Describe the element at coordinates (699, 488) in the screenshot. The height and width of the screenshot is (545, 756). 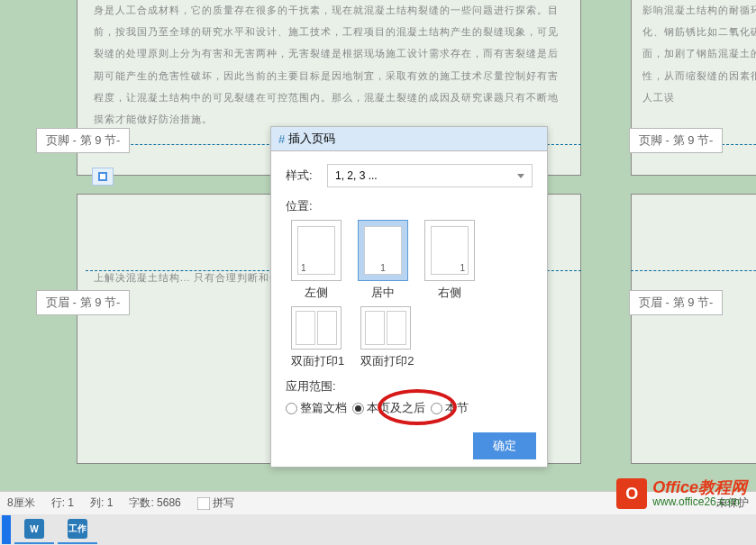
I see `watermark-title: Office教程网` at that location.